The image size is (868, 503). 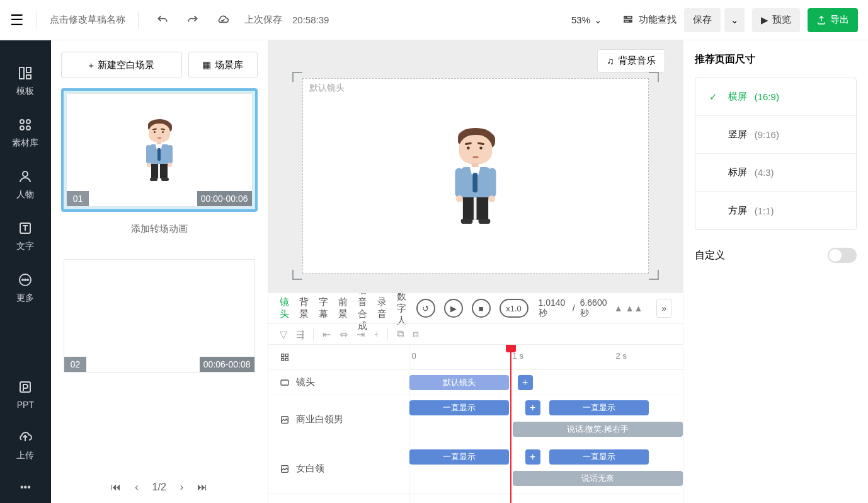 I want to click on scene-number: 01, so click(x=78, y=199).